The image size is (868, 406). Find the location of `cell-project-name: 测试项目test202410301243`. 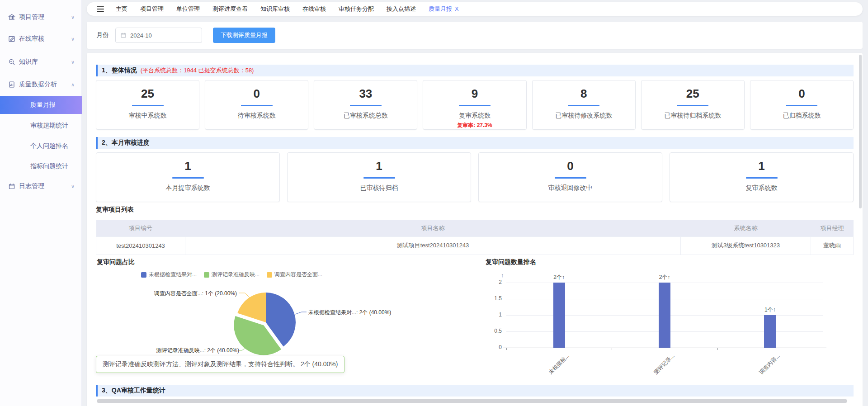

cell-project-name: 测试项目test202410301243 is located at coordinates (433, 245).